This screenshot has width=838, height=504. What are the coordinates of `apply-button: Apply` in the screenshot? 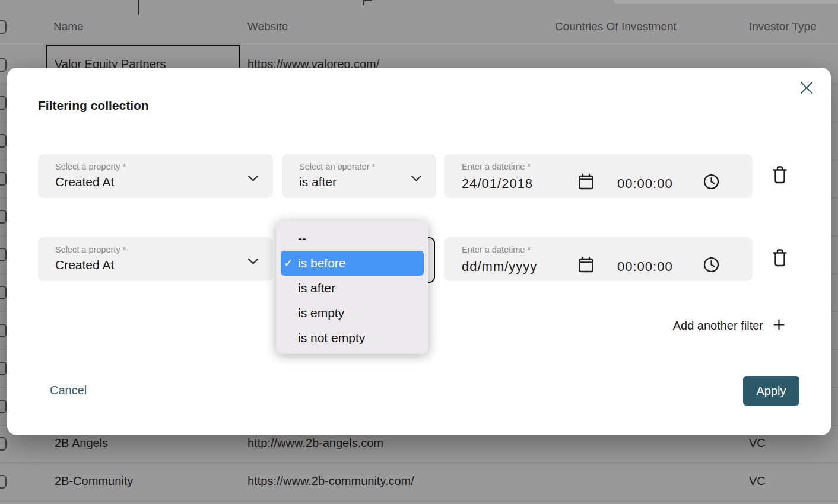 It's located at (772, 391).